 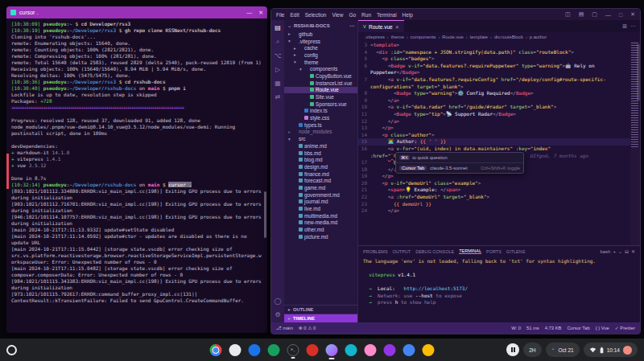 I want to click on tree-item: finance.md, so click(x=320, y=174).